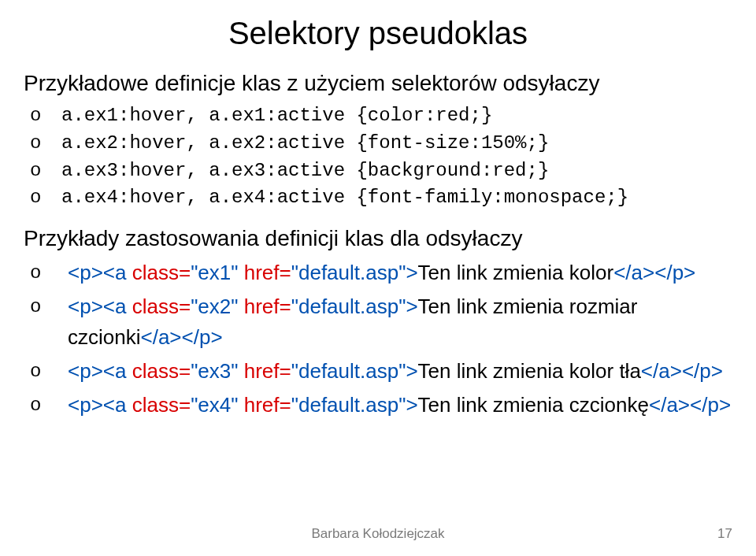 The height and width of the screenshot is (556, 756). Describe the element at coordinates (378, 143) in the screenshot. I see `code-line: a.ex2:hover, a.ex2:active {font-size:150…` at that location.